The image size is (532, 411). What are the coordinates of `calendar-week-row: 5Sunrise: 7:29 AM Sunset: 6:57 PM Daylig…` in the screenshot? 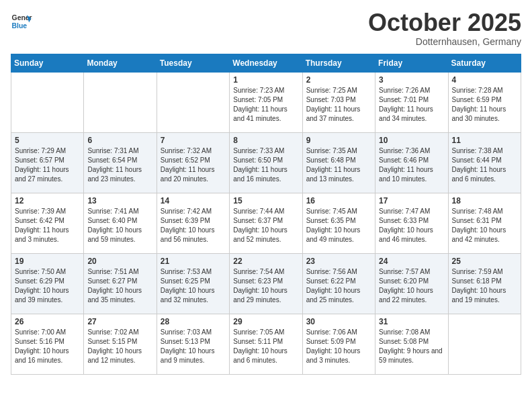 It's located at (266, 163).